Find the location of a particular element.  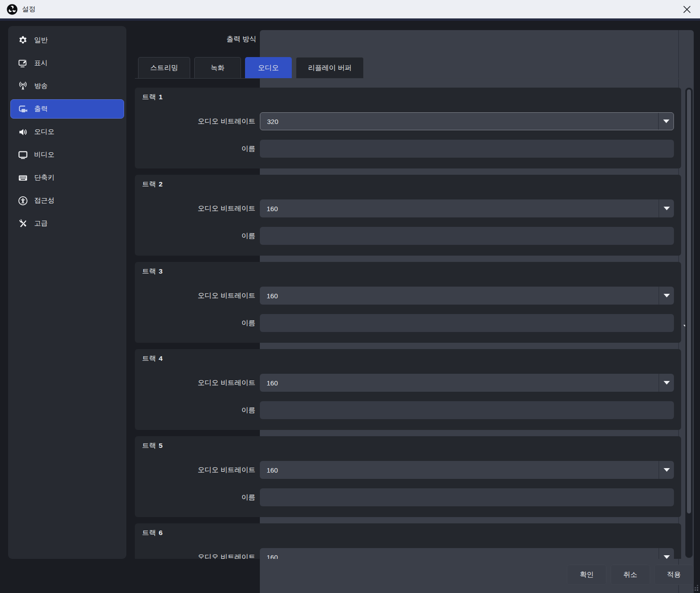

close-button is located at coordinates (687, 9).